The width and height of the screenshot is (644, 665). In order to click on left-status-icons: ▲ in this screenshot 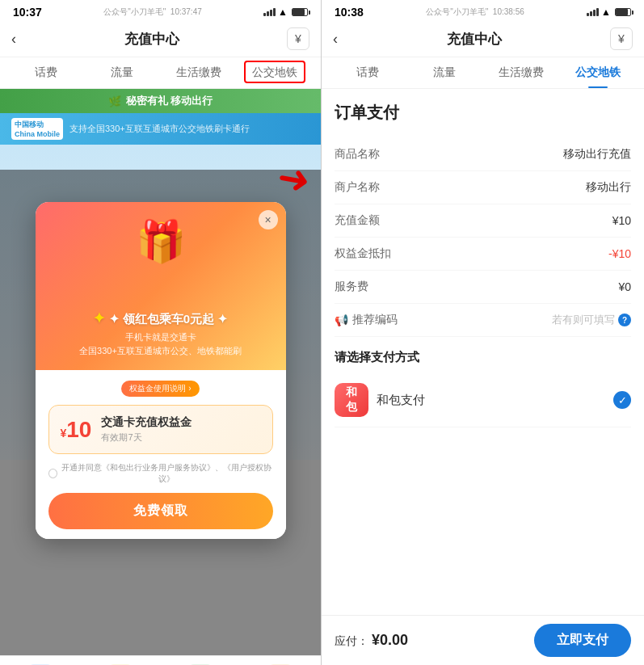, I will do `click(286, 12)`.